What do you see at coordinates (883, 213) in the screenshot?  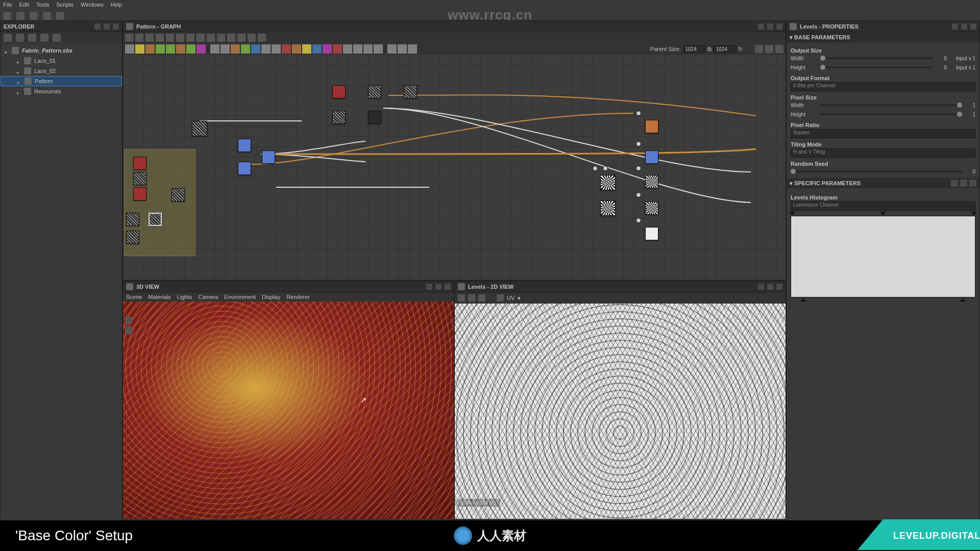 I see `histogram-handle-in-mid` at bounding box center [883, 213].